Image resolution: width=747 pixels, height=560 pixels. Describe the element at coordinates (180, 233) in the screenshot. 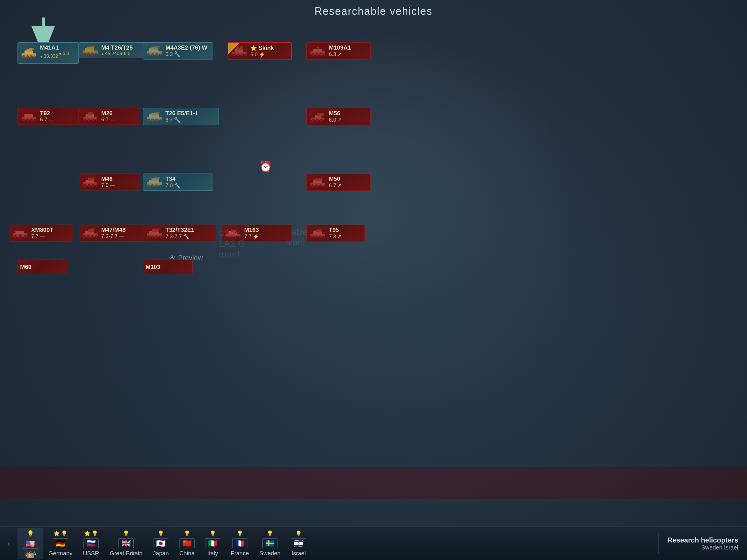

I see `card-info-t32t32e1: T32/T32E1 7.3-7.7 🔧` at that location.